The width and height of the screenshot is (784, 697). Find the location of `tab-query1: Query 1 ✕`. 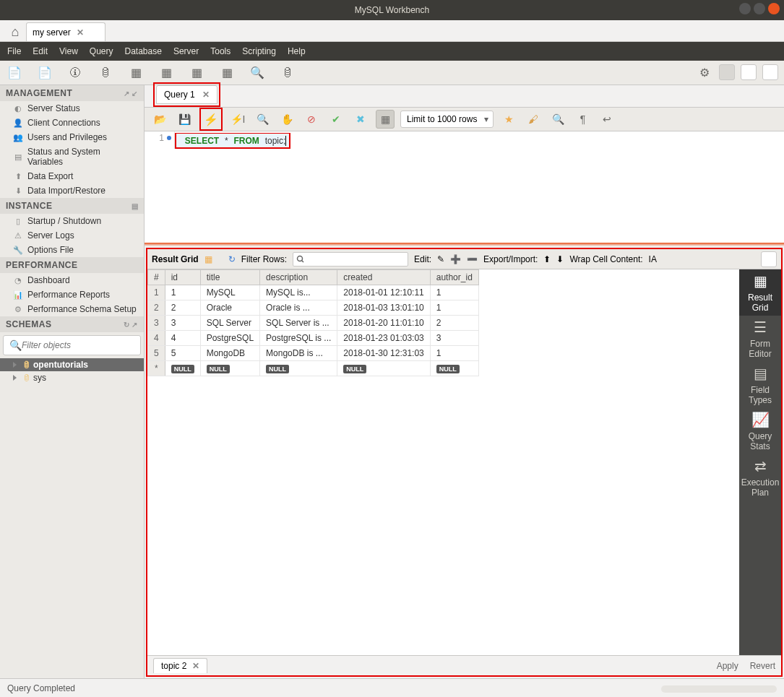

tab-query1: Query 1 ✕ is located at coordinates (186, 95).